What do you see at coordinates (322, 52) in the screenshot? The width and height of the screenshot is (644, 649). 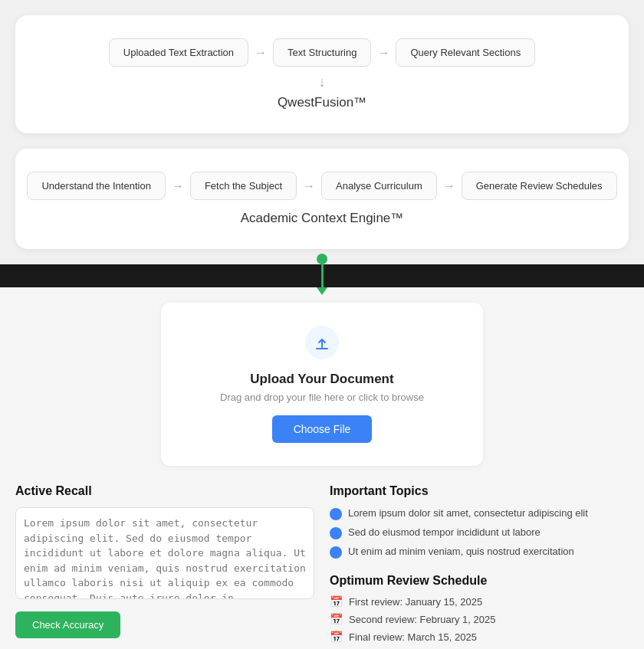 I see `flow-row-1: Uploaded Text Extraction → Text Structur…` at bounding box center [322, 52].